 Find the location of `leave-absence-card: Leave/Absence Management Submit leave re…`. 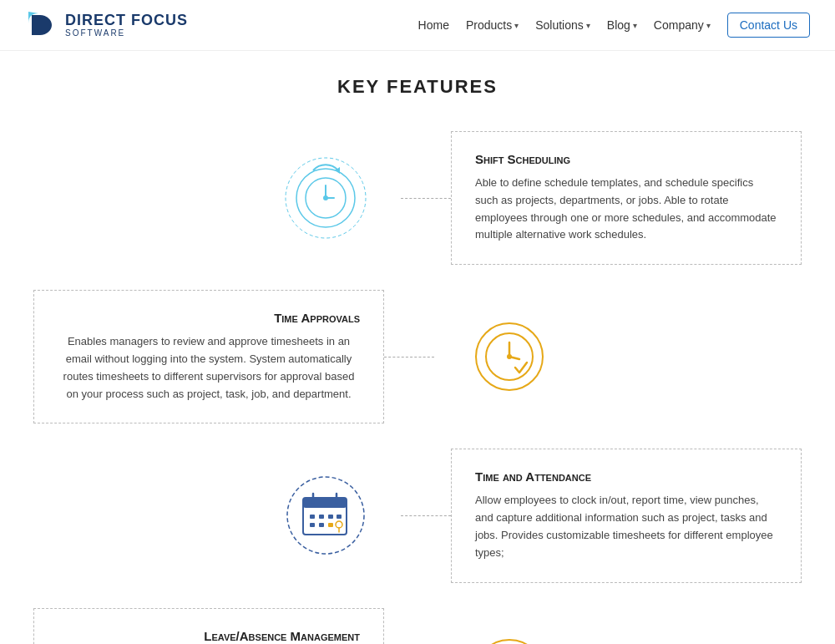

leave-absence-card: Leave/Absence Management Submit leave re… is located at coordinates (209, 626).